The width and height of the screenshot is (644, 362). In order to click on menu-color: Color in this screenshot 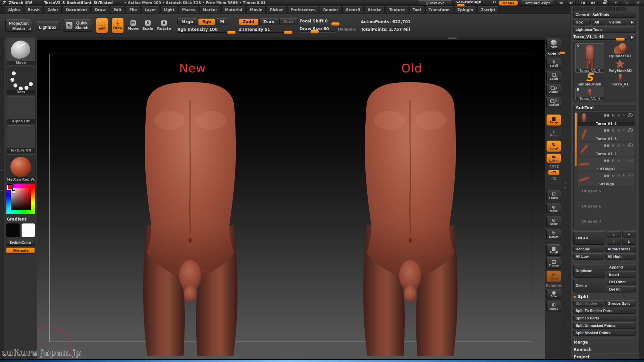, I will do `click(53, 10)`.